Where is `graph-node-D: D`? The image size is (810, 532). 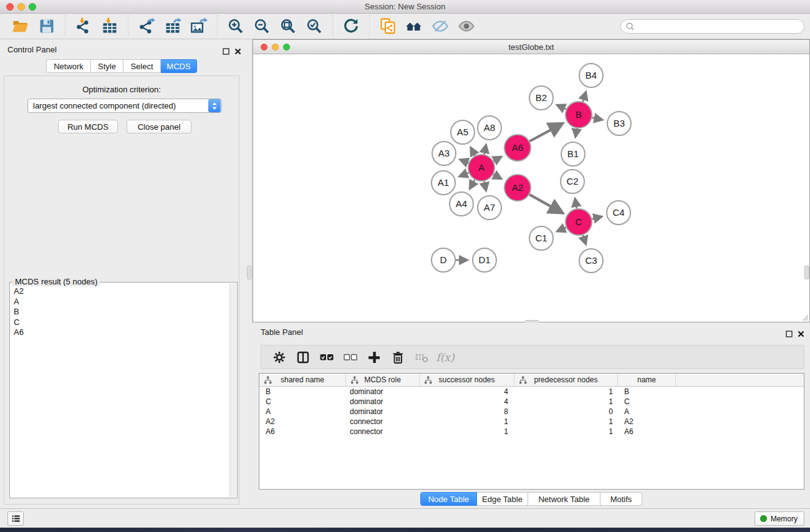
graph-node-D: D is located at coordinates (443, 260).